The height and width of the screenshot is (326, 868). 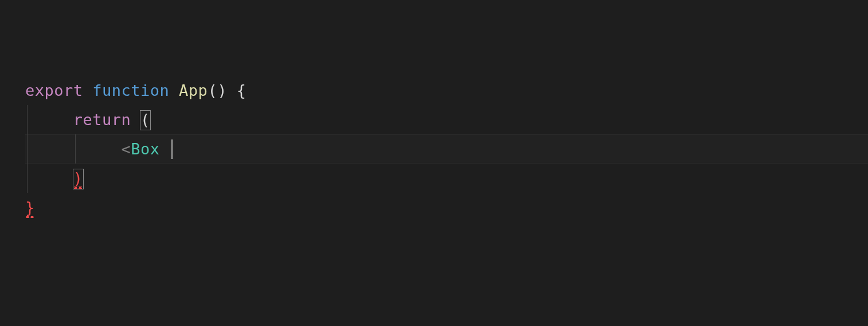 I want to click on code-token: (, so click(x=146, y=121).